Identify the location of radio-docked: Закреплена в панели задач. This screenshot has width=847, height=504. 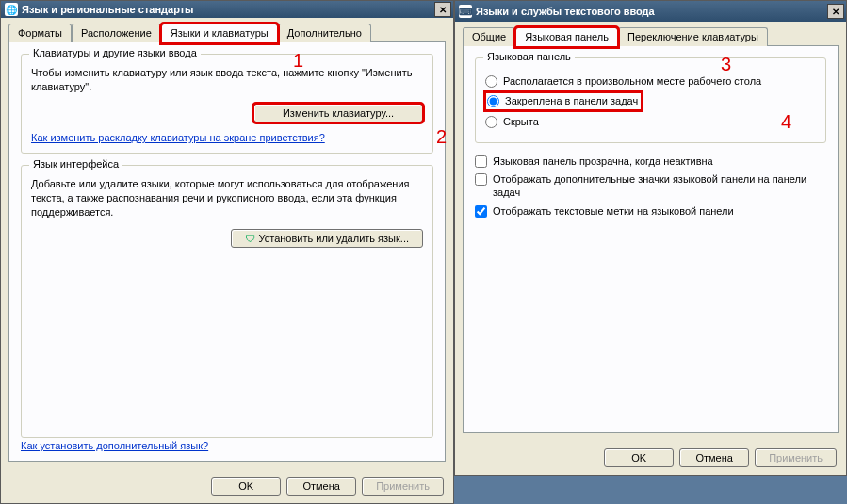
(563, 101).